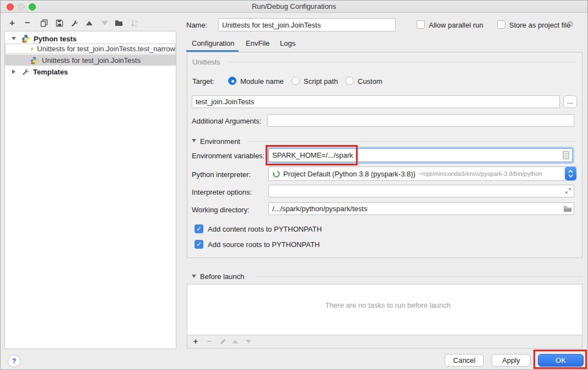 This screenshot has height=370, width=588. Describe the element at coordinates (265, 229) in the screenshot. I see `add-content-roots-label: Add content roots to PYTHONPATH` at that location.